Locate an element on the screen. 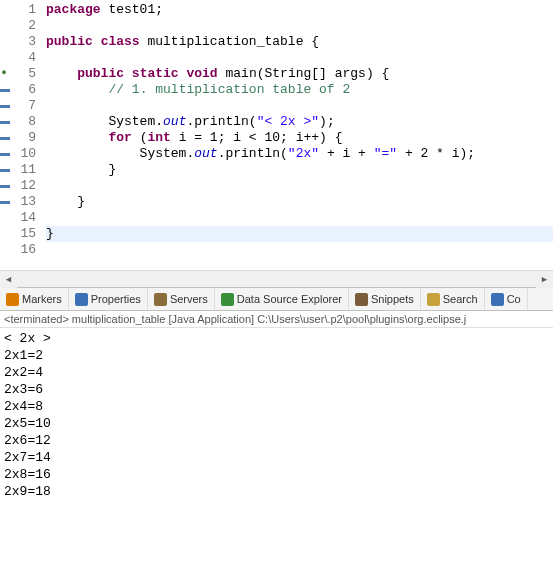 This screenshot has height=563, width=553. console-line: 2x2=4 is located at coordinates (276, 372).